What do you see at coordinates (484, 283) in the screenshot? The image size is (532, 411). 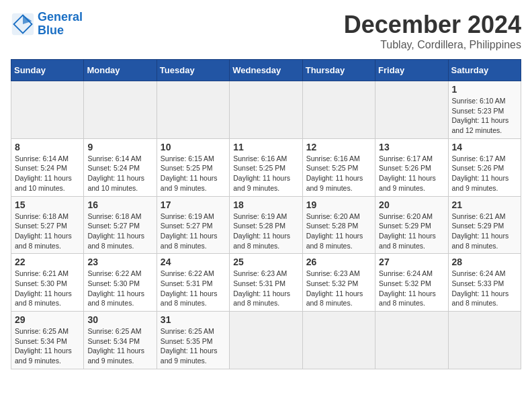 I see `calendar-cell: 28Sunrise: 6:24 AM Sunset: 5:33 PM Dayli…` at bounding box center [484, 283].